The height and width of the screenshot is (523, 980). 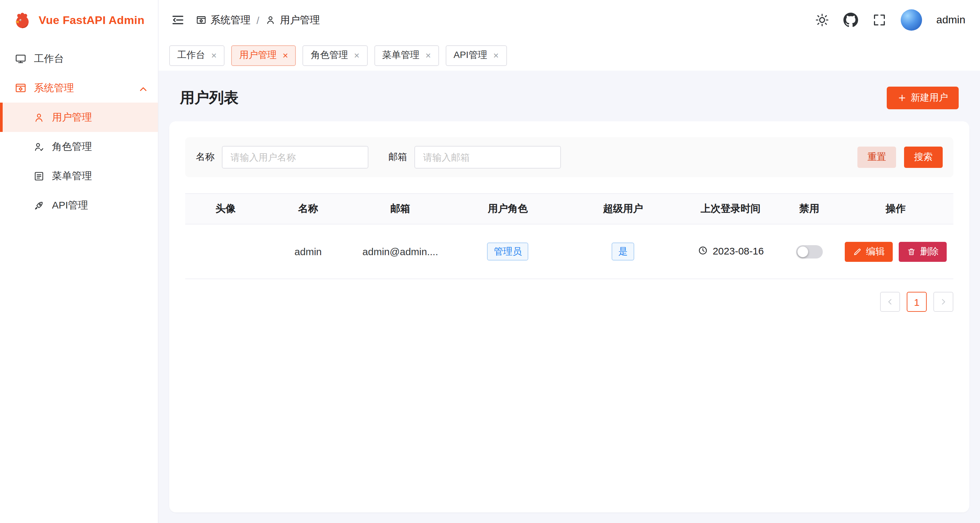 What do you see at coordinates (508, 209) in the screenshot?
I see `column-header-role: 用户角色` at bounding box center [508, 209].